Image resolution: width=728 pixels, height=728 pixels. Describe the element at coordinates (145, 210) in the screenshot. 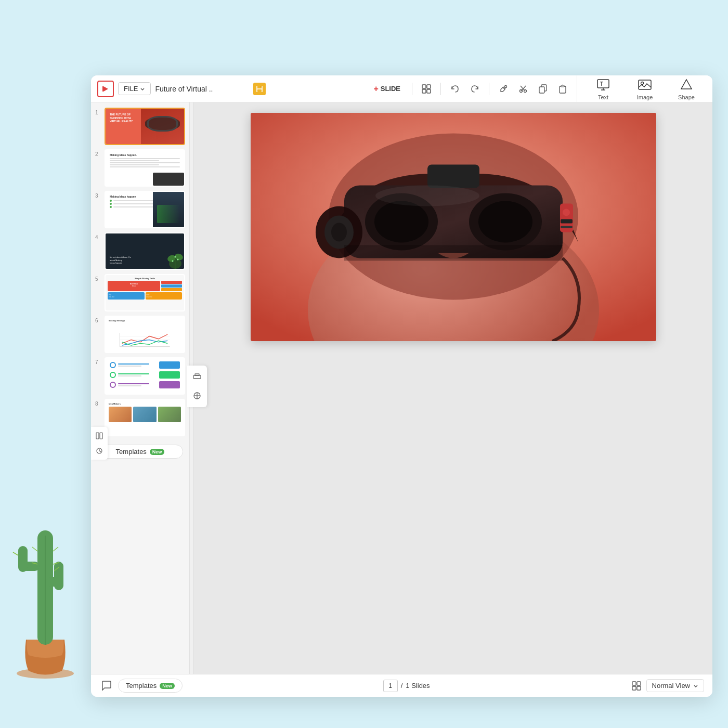

I see `slide-thumb-inner-3: Making Ideas happen` at that location.